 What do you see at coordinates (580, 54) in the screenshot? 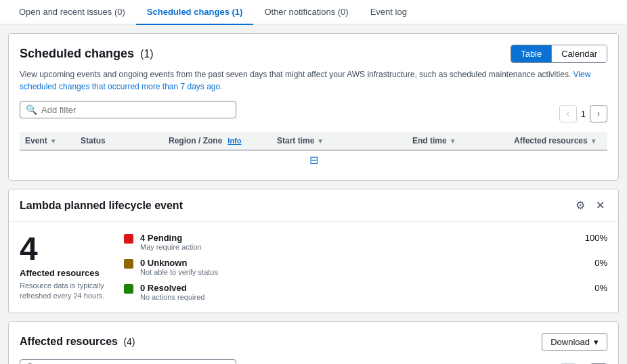
I see `calendar-view-btn: Calendar` at bounding box center [580, 54].